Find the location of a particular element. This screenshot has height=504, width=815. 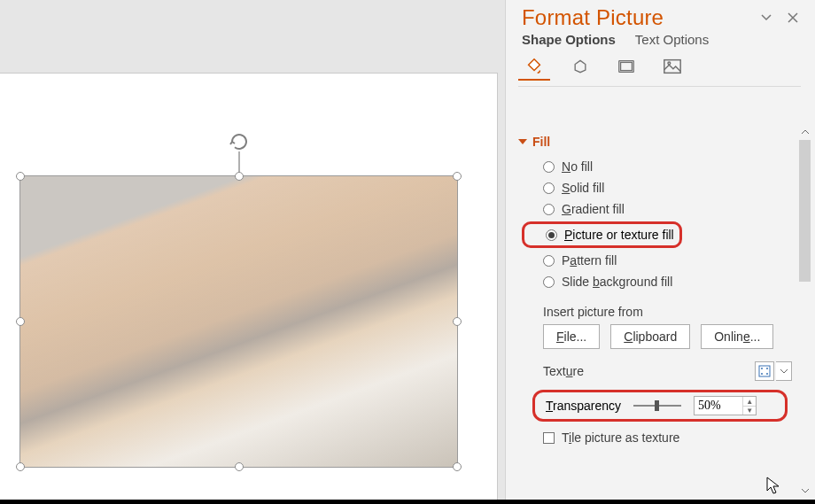

solid-fill-radio: Solid fill is located at coordinates (656, 188).